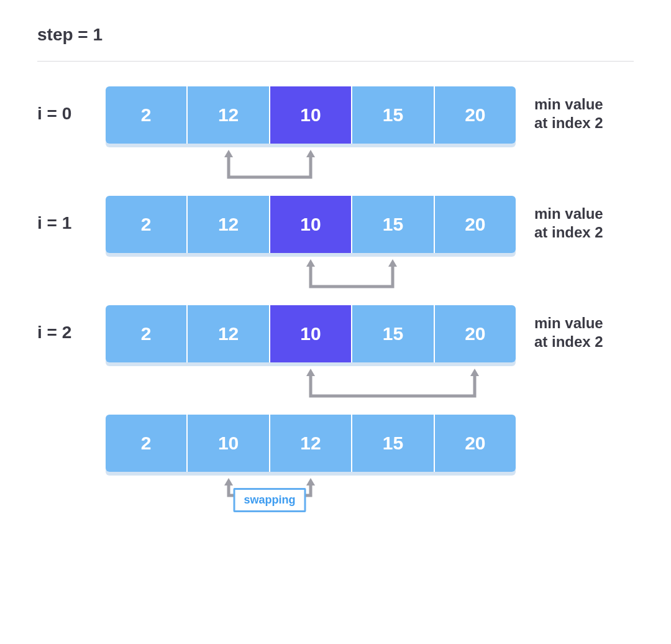 This screenshot has height=644, width=671. What do you see at coordinates (71, 223) in the screenshot?
I see `row-i-label: i = 1` at bounding box center [71, 223].